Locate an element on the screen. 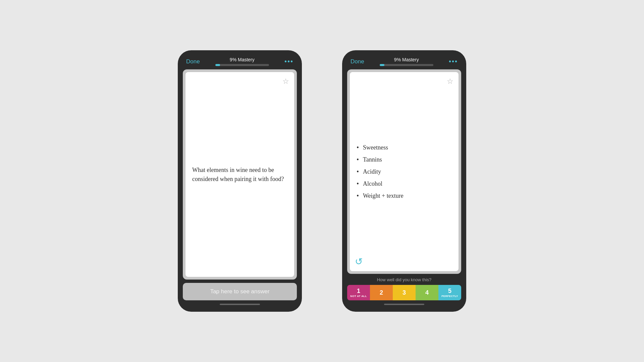 This screenshot has height=362, width=644. left-header: Done 9% Mastery ••• is located at coordinates (240, 62).